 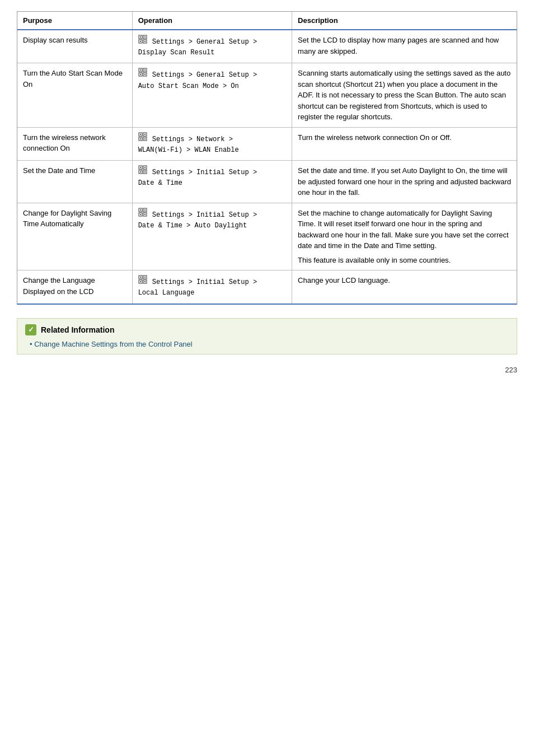 I want to click on operation-line2: Date & Time, so click(x=212, y=184).